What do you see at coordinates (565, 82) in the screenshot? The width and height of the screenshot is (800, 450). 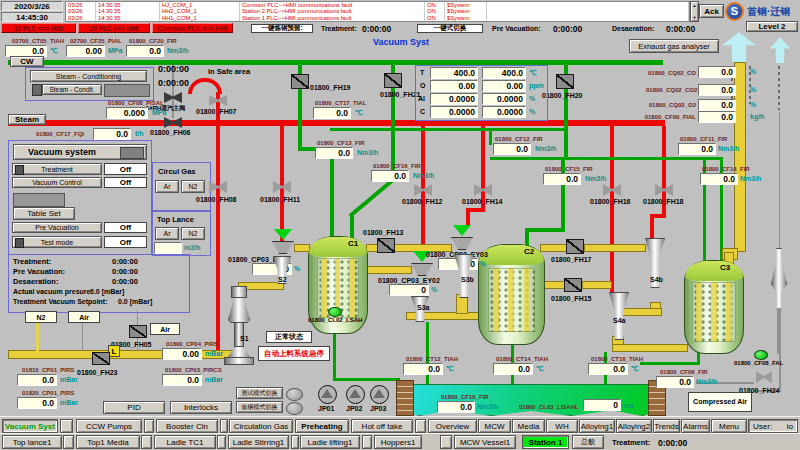 I see `fh20-valve-icon` at bounding box center [565, 82].